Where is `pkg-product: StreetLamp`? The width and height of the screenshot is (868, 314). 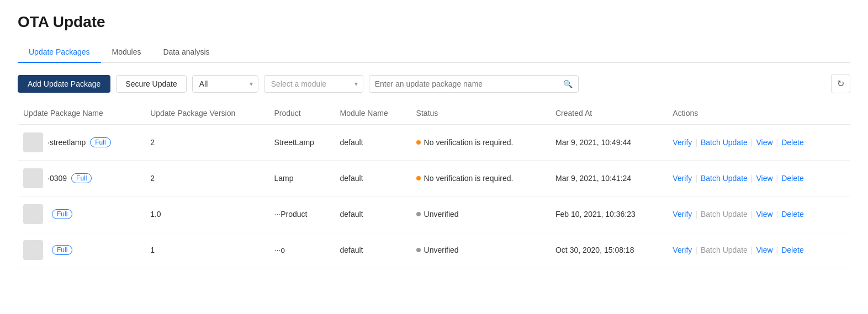 pkg-product: StreetLamp is located at coordinates (301, 142).